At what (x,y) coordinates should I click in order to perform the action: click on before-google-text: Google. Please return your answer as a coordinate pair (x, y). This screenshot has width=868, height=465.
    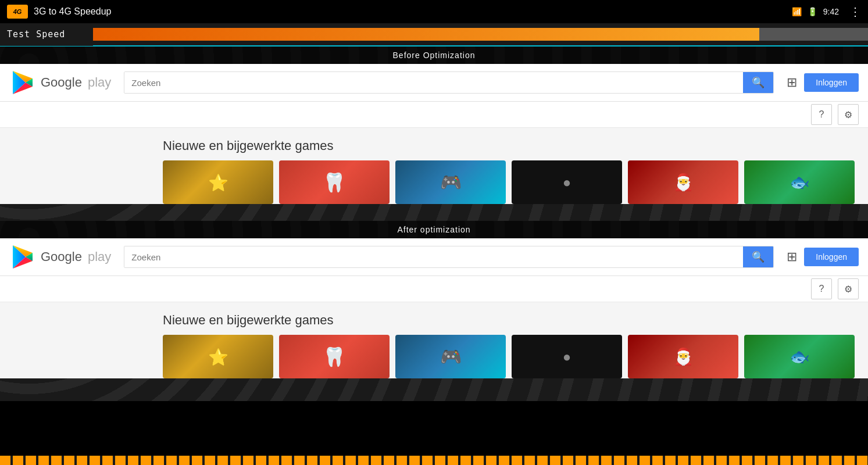
    Looking at the image, I should click on (62, 83).